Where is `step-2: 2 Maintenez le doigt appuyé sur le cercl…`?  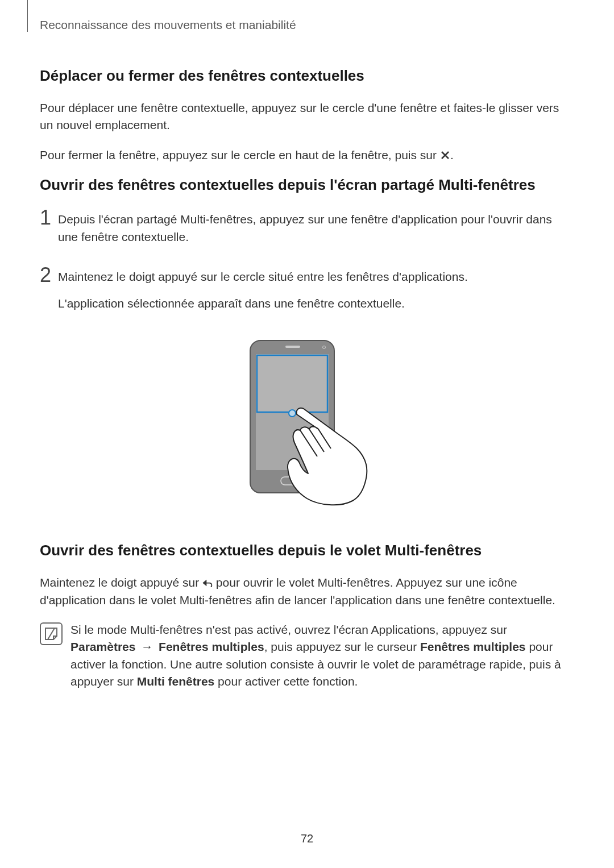 step-2: 2 Maintenez le doigt appuyé sur le cercl… is located at coordinates (307, 293).